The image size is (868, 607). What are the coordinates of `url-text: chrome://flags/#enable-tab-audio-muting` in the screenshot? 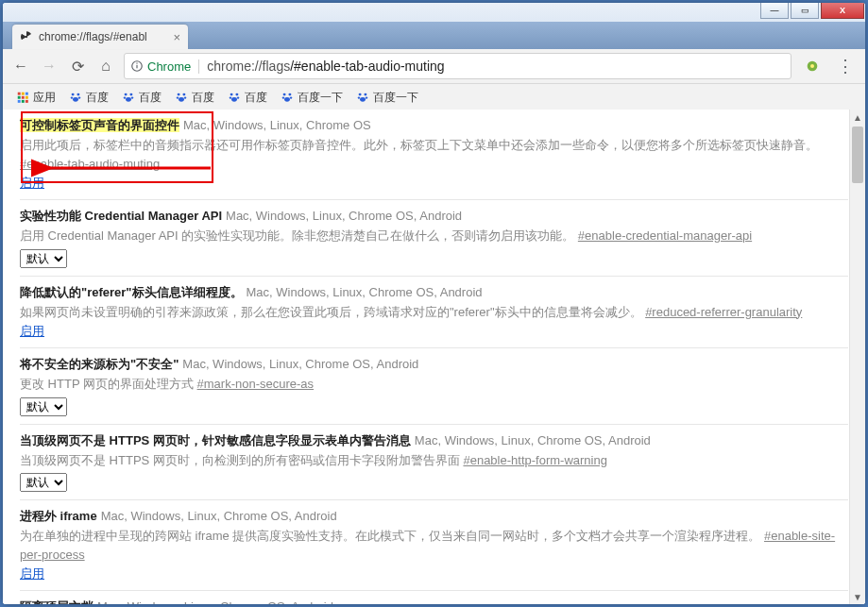 It's located at (325, 66).